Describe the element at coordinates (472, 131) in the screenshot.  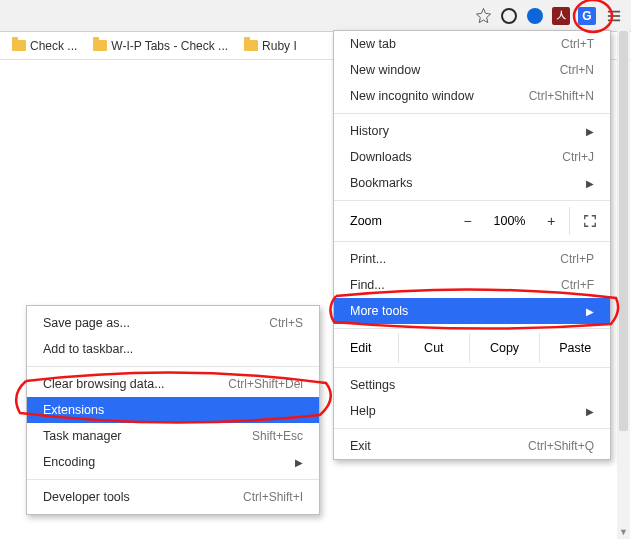
I see `menu-item-history: History▶` at that location.